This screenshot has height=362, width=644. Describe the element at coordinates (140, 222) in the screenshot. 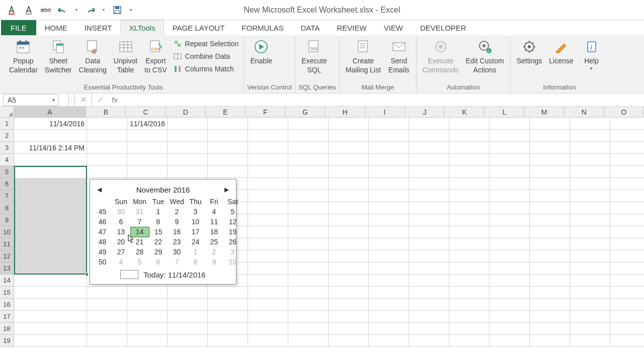

I see `calendar-day: 7` at that location.